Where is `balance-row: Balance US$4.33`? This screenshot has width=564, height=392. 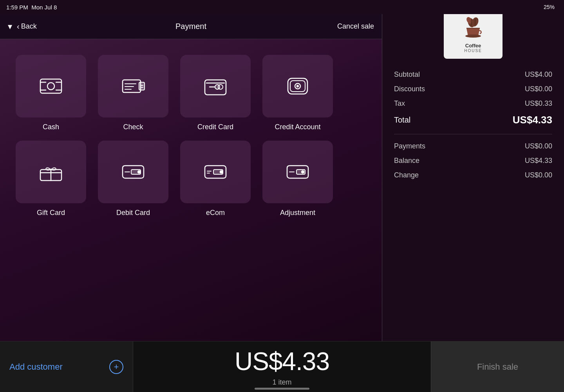
balance-row: Balance US$4.33 is located at coordinates (473, 161).